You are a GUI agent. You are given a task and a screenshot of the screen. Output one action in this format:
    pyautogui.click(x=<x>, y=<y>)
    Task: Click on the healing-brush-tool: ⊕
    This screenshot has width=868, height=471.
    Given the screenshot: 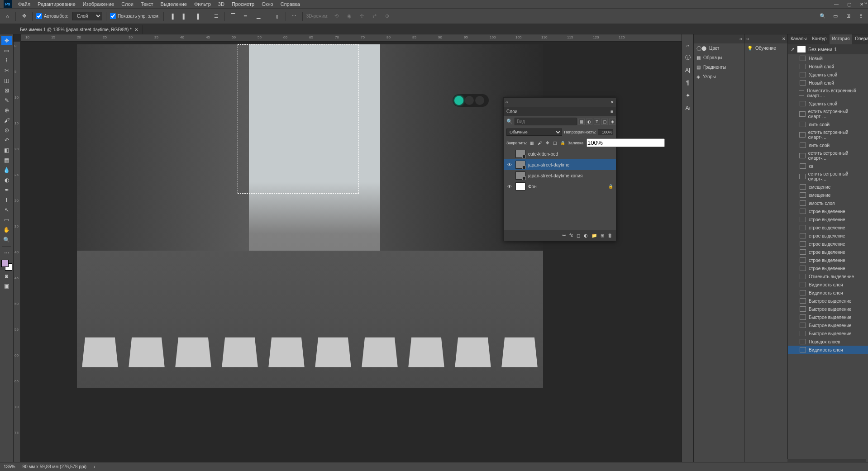 What is the action you would take?
    pyautogui.click(x=7, y=110)
    